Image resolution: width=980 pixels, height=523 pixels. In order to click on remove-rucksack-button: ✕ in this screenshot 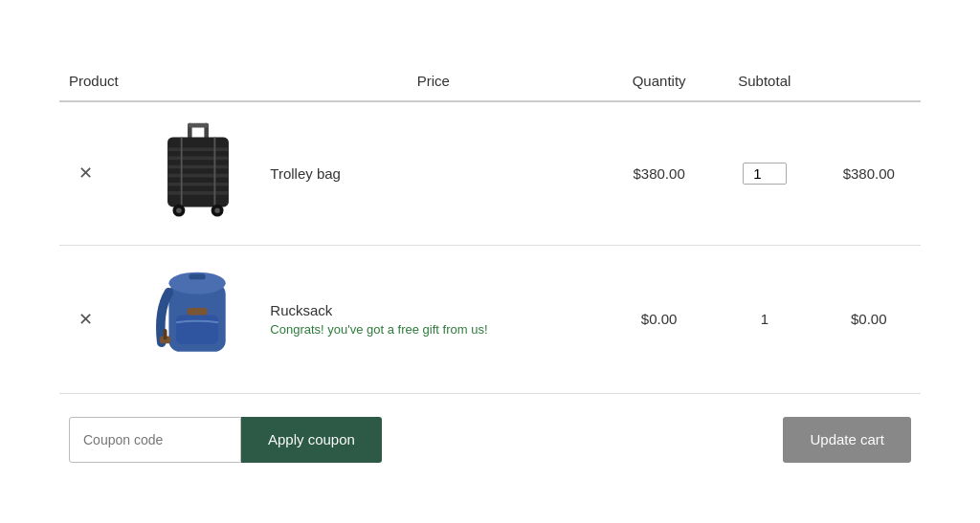, I will do `click(86, 319)`.